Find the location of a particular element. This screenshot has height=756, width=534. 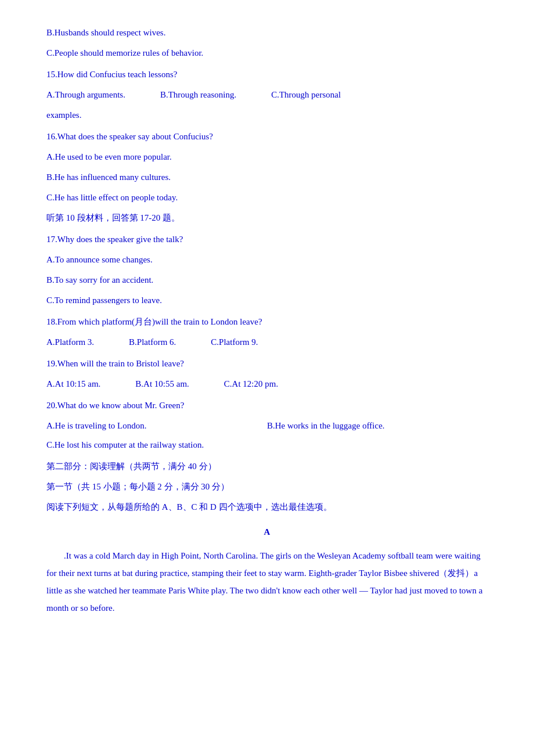

q18-option-c: C.Platform 9. is located at coordinates (234, 343).